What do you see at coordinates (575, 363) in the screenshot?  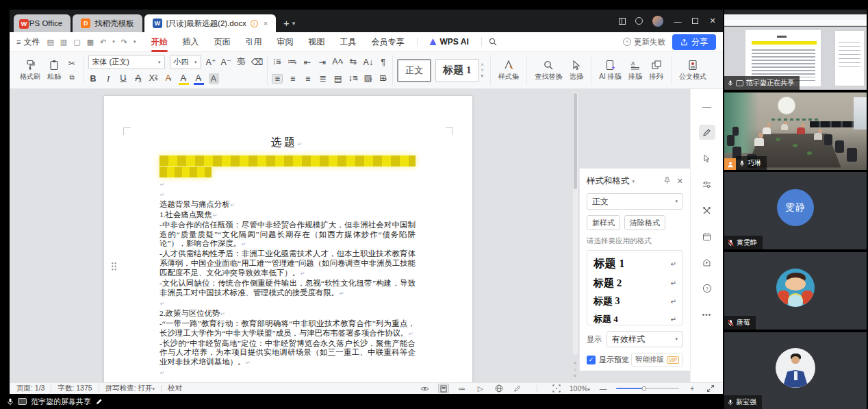 I see `prev-page-icon: ˄` at bounding box center [575, 363].